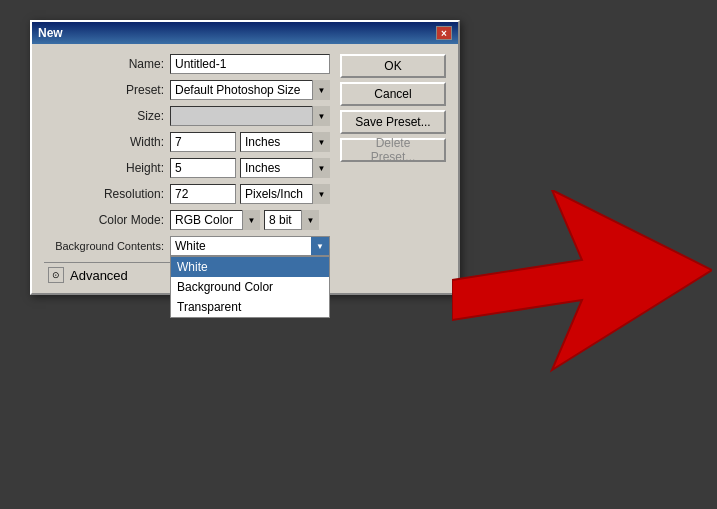 The image size is (717, 509). I want to click on close-button: ×, so click(444, 33).